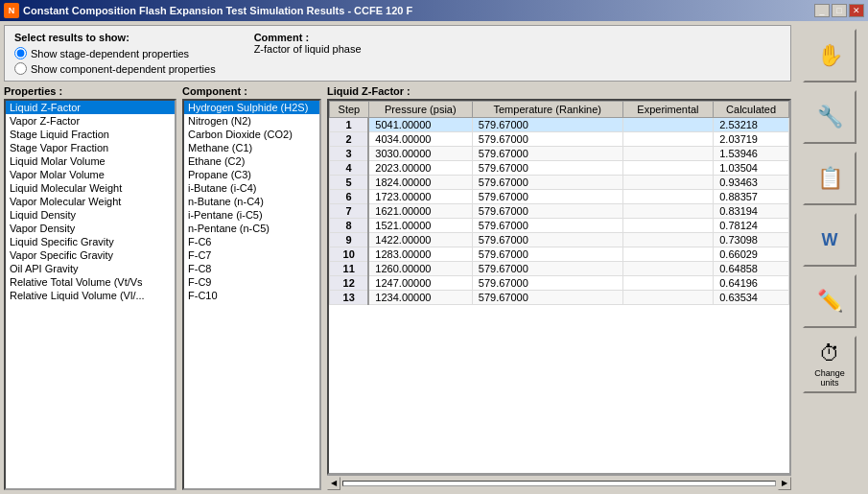  I want to click on table-cell-pressure: 1621.00000, so click(420, 211).